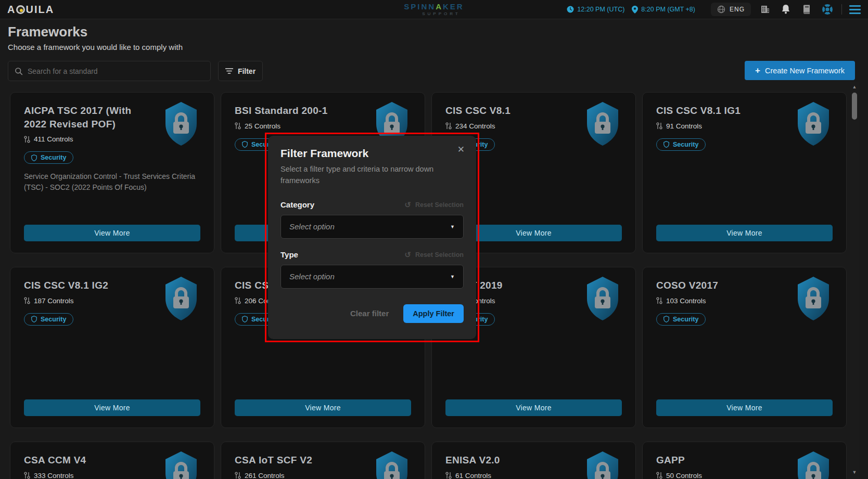 The image size is (868, 479). Describe the element at coordinates (54, 475) in the screenshot. I see `controls-count: 333 Controls` at that location.